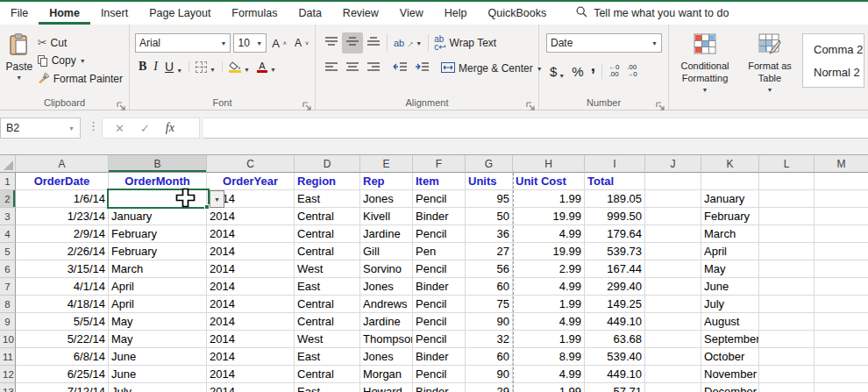  I want to click on wrap-text-button: abc↩ Wrap Text, so click(465, 43).